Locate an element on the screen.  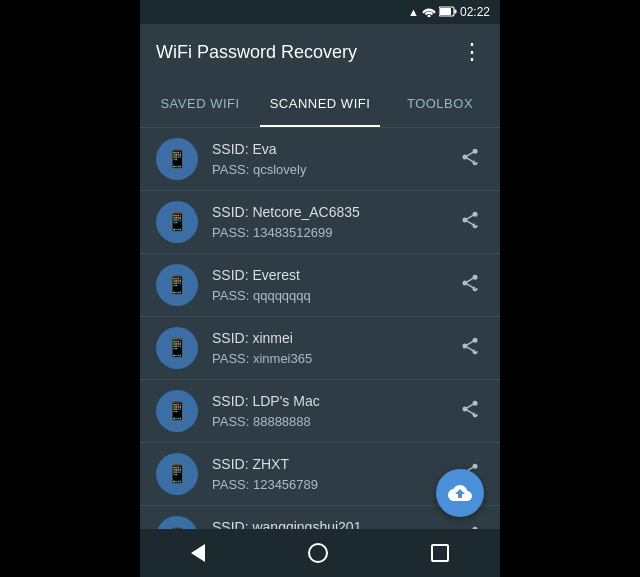
app-title: WiFi Password Recovery is located at coordinates (256, 52).